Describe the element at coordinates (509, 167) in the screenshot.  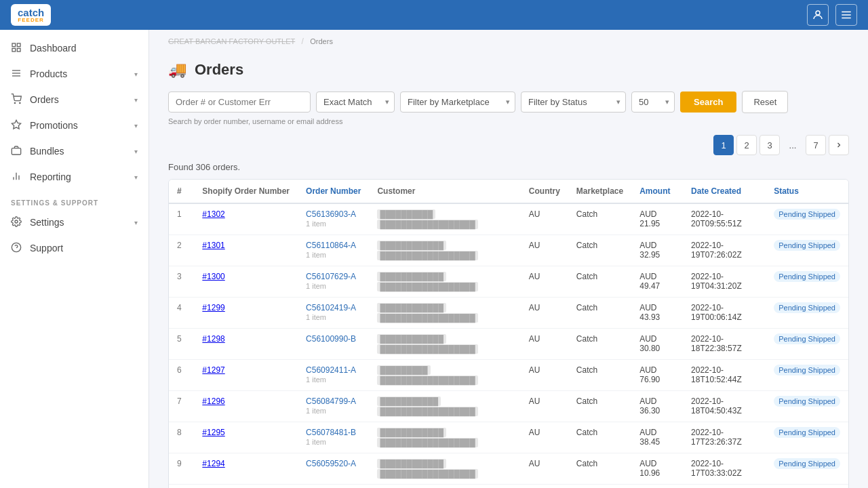
I see `orders-count: Found 306 orders.` at that location.